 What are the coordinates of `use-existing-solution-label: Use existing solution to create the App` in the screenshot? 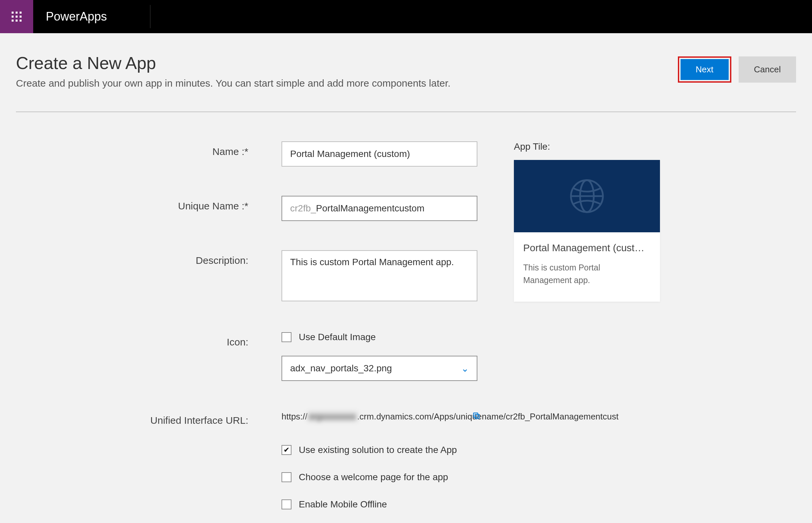 It's located at (378, 450).